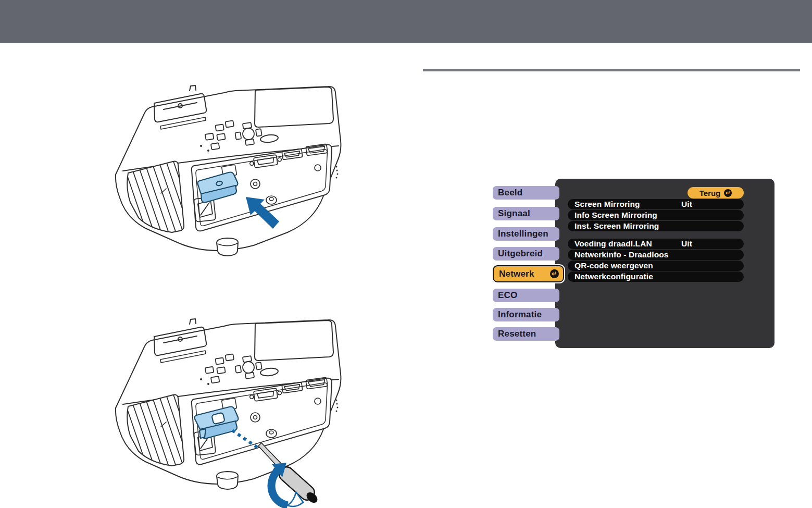 The height and width of the screenshot is (508, 812). I want to click on wireless-lan-cover-screwdriver-illustration, so click(224, 410).